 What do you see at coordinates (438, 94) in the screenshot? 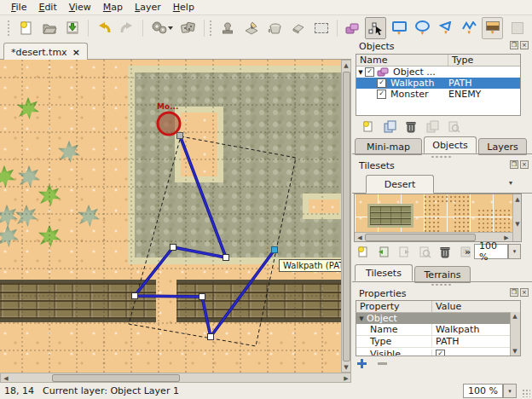
I see `monster-row: ✓ Monster ENEMY` at bounding box center [438, 94].